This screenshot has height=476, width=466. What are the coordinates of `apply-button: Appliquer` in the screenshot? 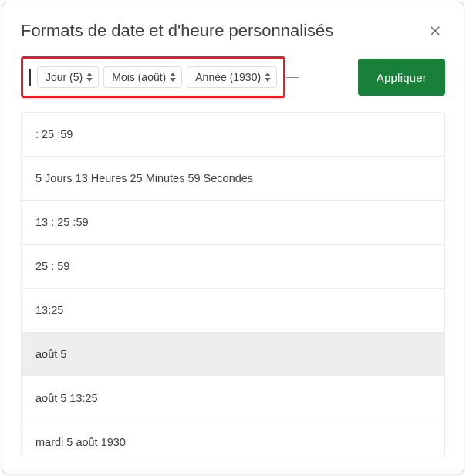 It's located at (401, 77).